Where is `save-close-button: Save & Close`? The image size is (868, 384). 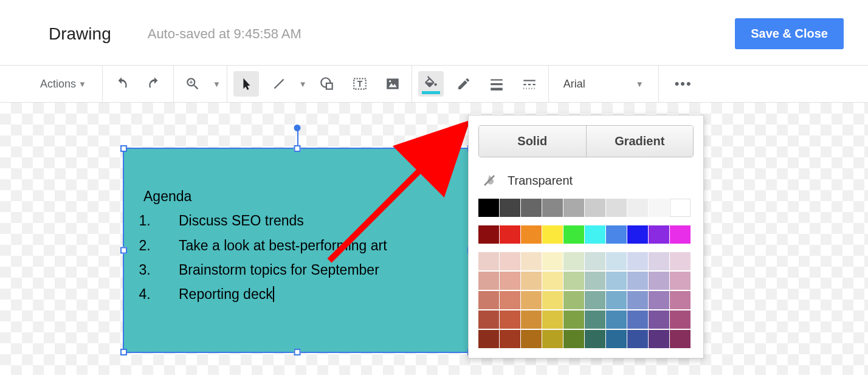
save-close-button: Save & Close is located at coordinates (789, 34).